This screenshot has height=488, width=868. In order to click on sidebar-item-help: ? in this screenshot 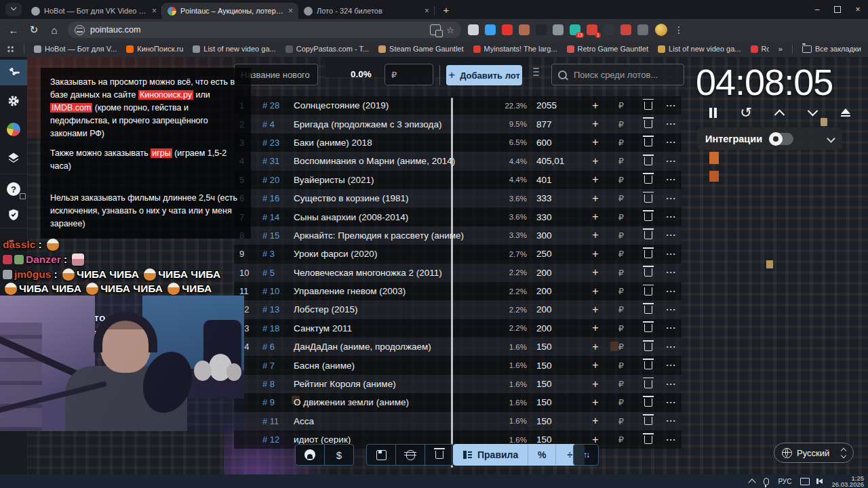, I will do `click(14, 189)`.